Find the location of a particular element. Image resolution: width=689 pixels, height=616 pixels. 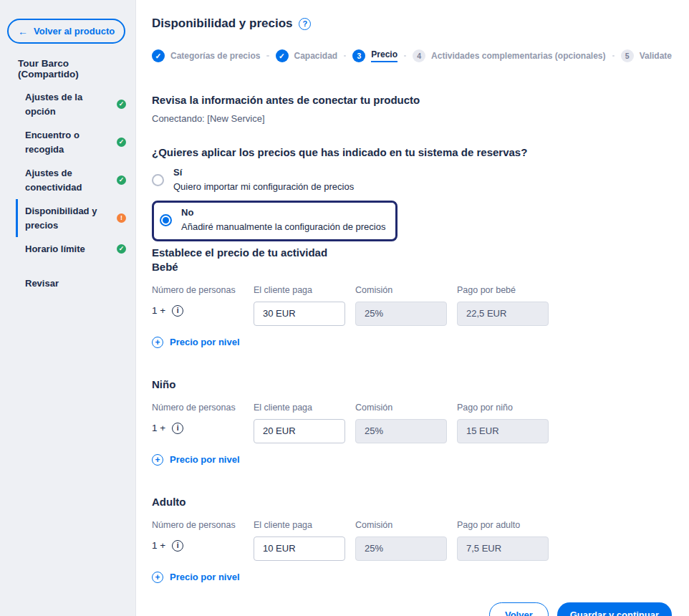

sidebar-item-label: Disponibilidad y precios is located at coordinates (69, 218).